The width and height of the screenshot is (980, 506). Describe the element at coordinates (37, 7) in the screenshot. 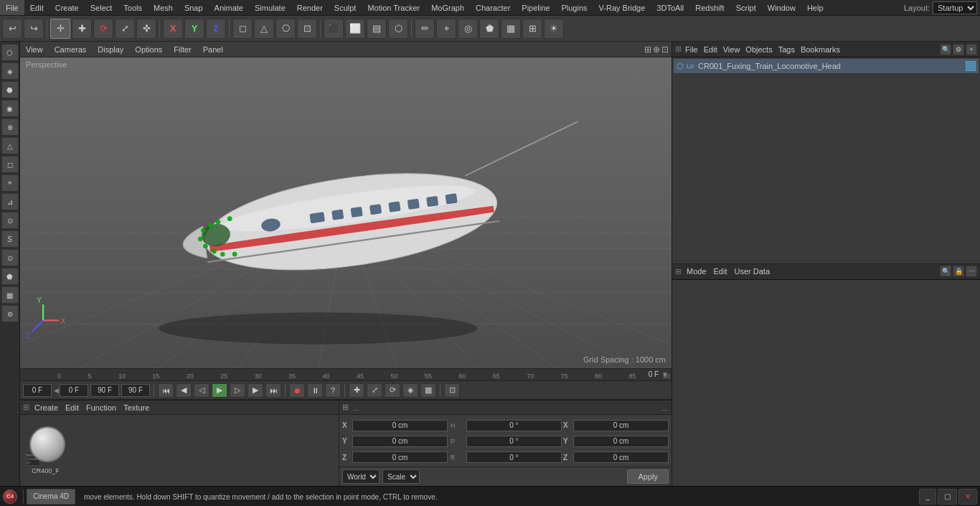

I see `menu-edit: Edit` at that location.